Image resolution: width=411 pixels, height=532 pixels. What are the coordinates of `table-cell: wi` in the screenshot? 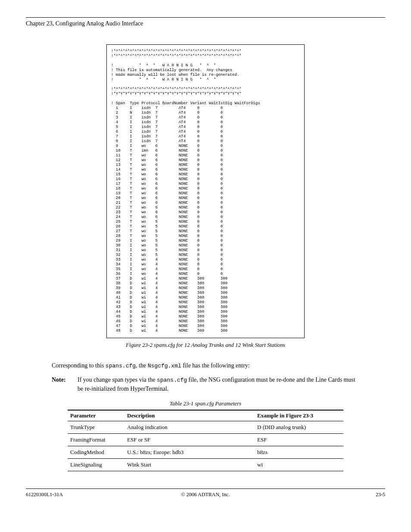 It's located at (299, 465).